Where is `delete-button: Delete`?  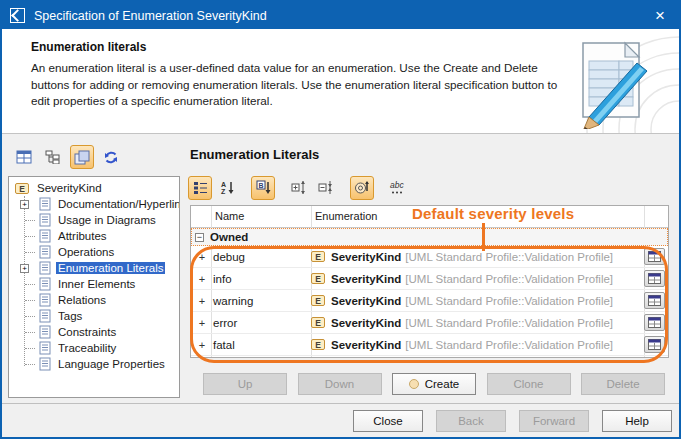
delete-button: Delete is located at coordinates (623, 384).